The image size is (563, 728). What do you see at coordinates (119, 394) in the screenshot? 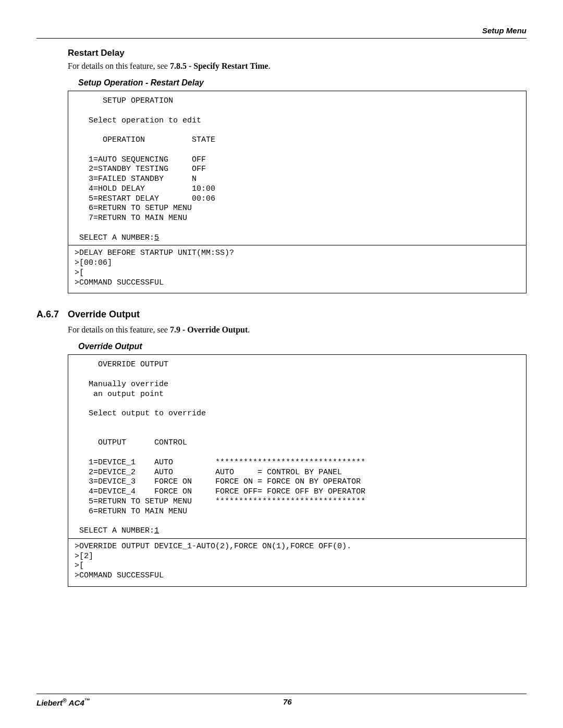
I see `term-line: an output point` at bounding box center [119, 394].